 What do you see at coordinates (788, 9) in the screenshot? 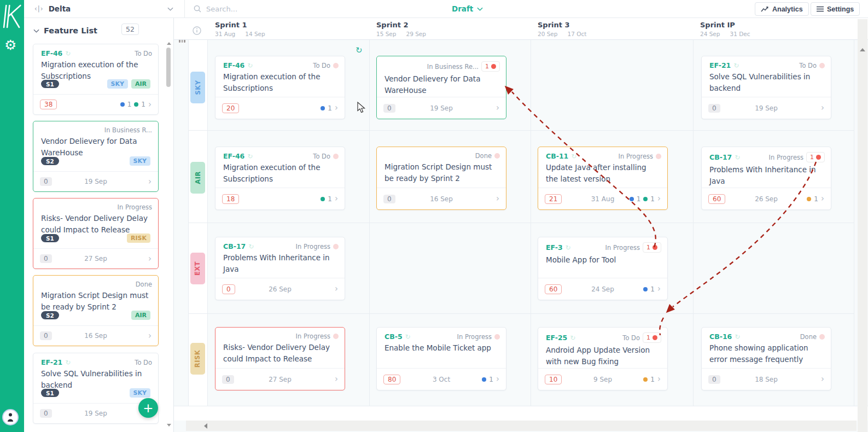
I see `analytics-label: Analytics` at bounding box center [788, 9].